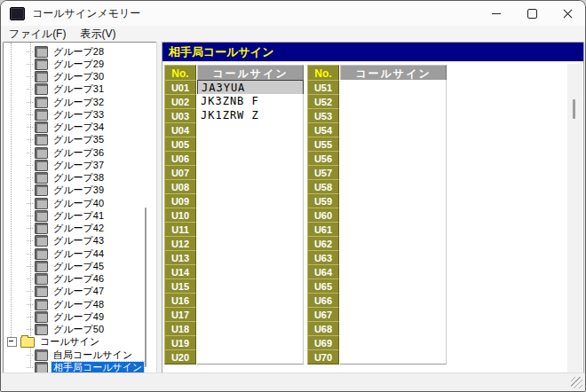 The image size is (586, 392). Describe the element at coordinates (180, 115) in the screenshot. I see `memory-number-cell: U03` at that location.